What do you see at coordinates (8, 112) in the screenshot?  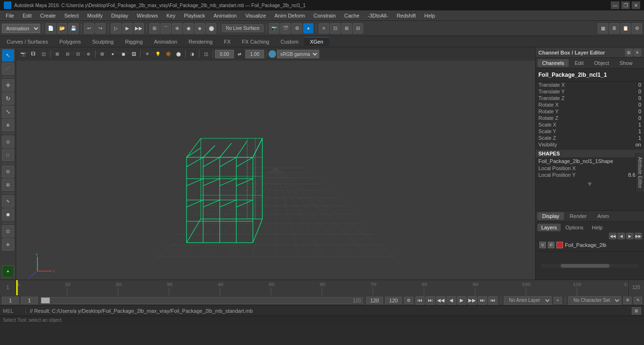 I see `scale-tool-button: ⤡` at bounding box center [8, 112].